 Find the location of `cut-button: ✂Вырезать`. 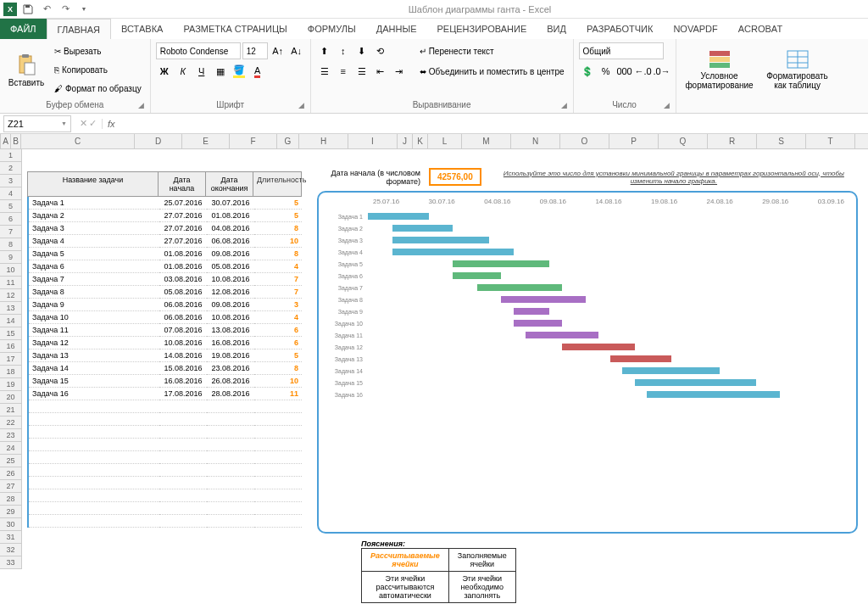

cut-button: ✂Вырезать is located at coordinates (98, 51).